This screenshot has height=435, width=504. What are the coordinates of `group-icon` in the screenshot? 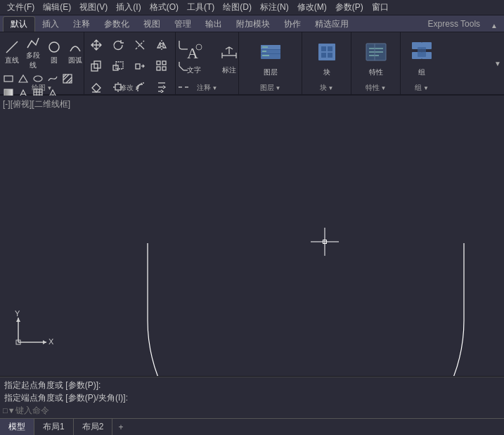 It's located at (422, 52).